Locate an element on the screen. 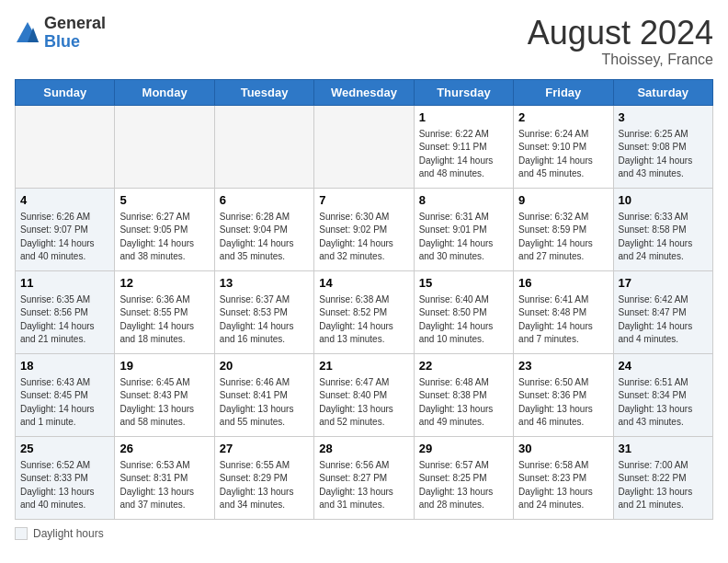 The height and width of the screenshot is (563, 728). logo-icon is located at coordinates (28, 33).